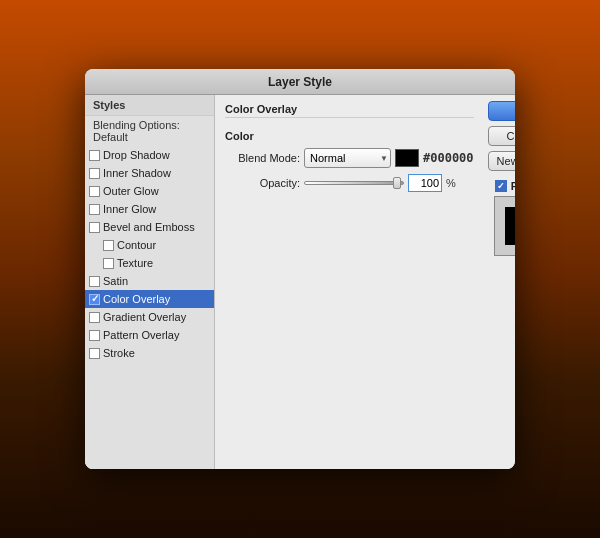 This screenshot has height=538, width=600. I want to click on checkbox-satin, so click(94, 282).